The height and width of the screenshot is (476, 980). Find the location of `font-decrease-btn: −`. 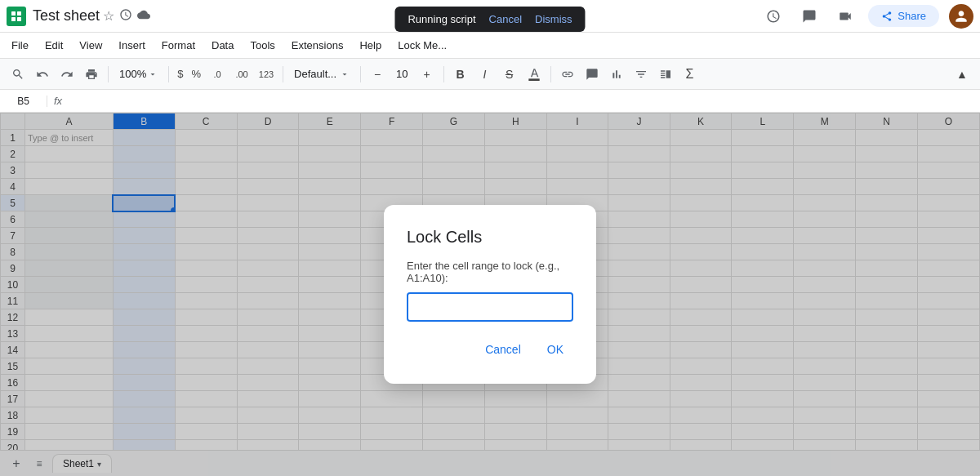

font-decrease-btn: − is located at coordinates (377, 74).